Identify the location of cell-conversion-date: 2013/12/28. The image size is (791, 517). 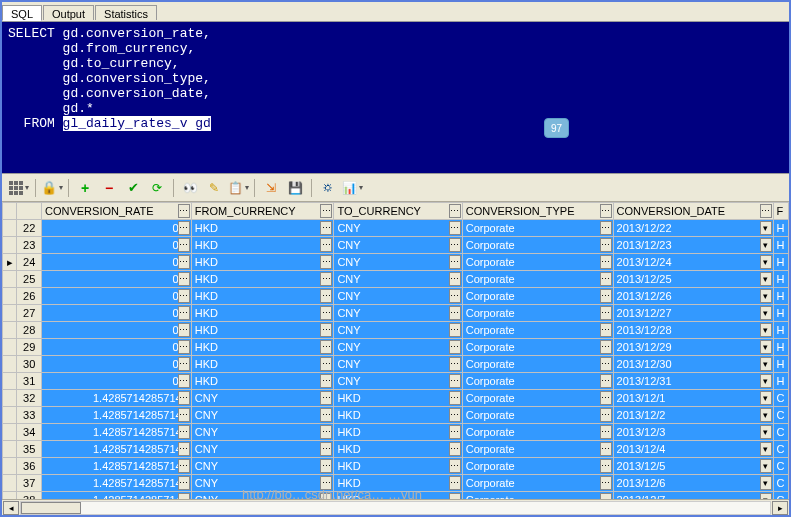
(693, 330).